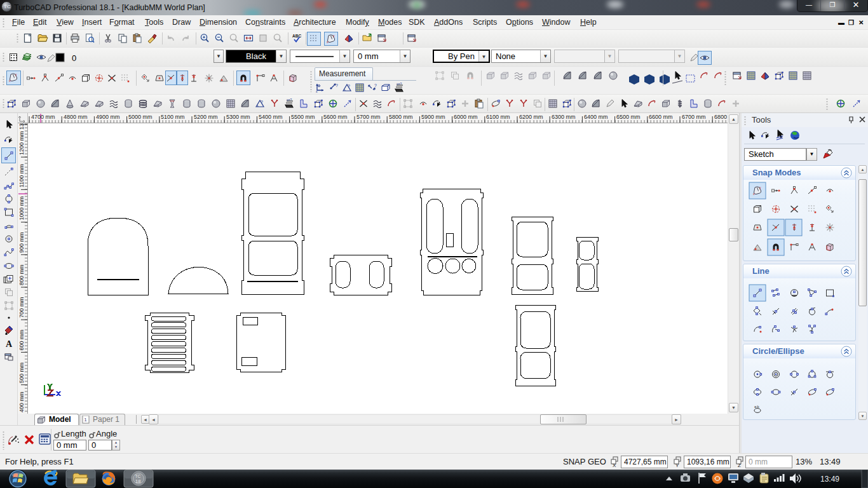 The width and height of the screenshot is (868, 488). I want to click on svg-text: 6200 mm, so click(531, 117).